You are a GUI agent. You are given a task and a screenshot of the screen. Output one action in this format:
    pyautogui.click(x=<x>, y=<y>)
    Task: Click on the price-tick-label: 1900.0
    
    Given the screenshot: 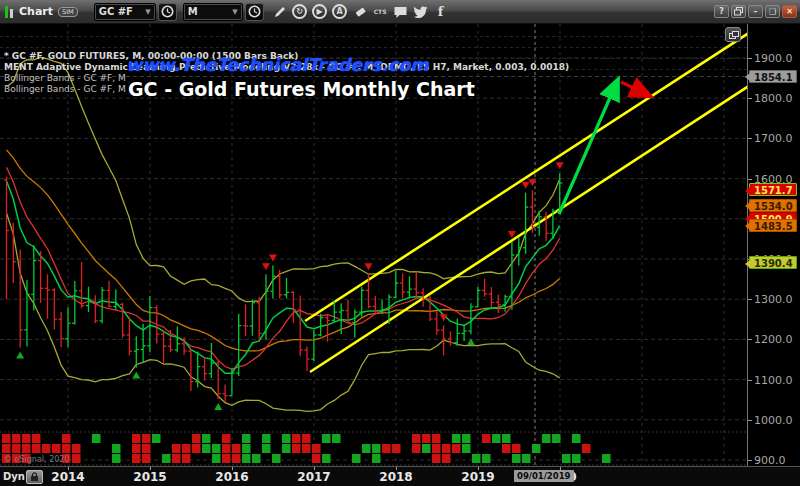 What is the action you would take?
    pyautogui.click(x=774, y=58)
    